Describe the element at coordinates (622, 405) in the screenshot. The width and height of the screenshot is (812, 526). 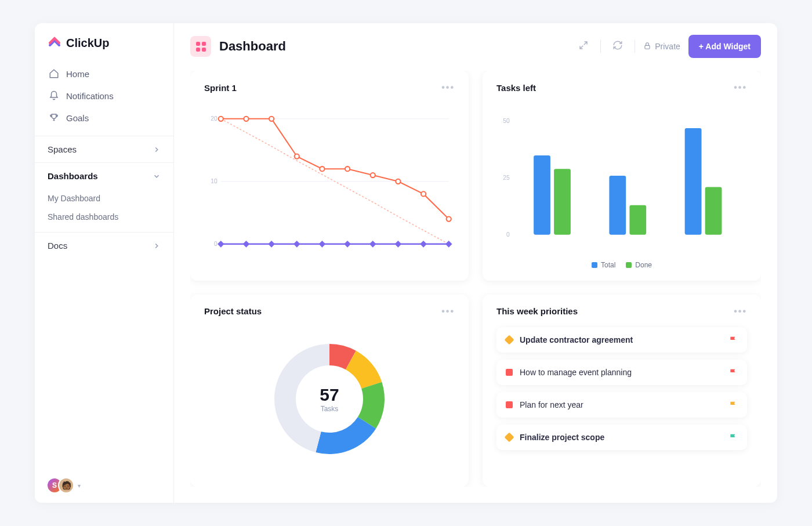
I see `priority-row: Plan for next year` at that location.